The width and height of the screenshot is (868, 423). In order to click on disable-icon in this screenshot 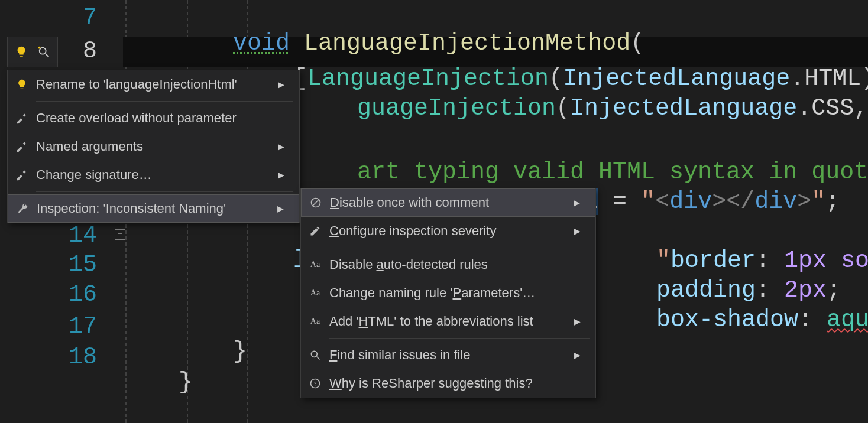, I will do `click(316, 203)`.